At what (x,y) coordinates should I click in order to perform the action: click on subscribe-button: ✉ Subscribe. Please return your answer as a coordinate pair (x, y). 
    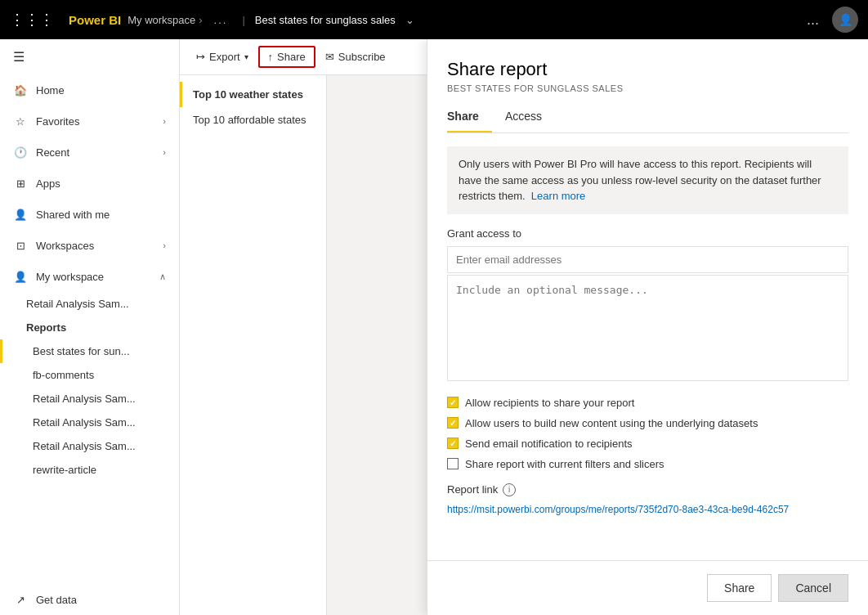
    Looking at the image, I should click on (356, 57).